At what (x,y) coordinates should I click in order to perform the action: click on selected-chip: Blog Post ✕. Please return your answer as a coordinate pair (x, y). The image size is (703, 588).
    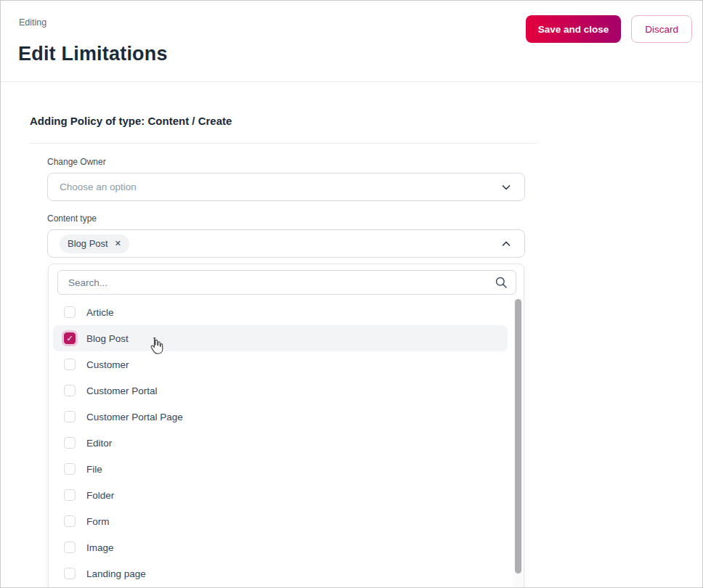
    Looking at the image, I should click on (94, 244).